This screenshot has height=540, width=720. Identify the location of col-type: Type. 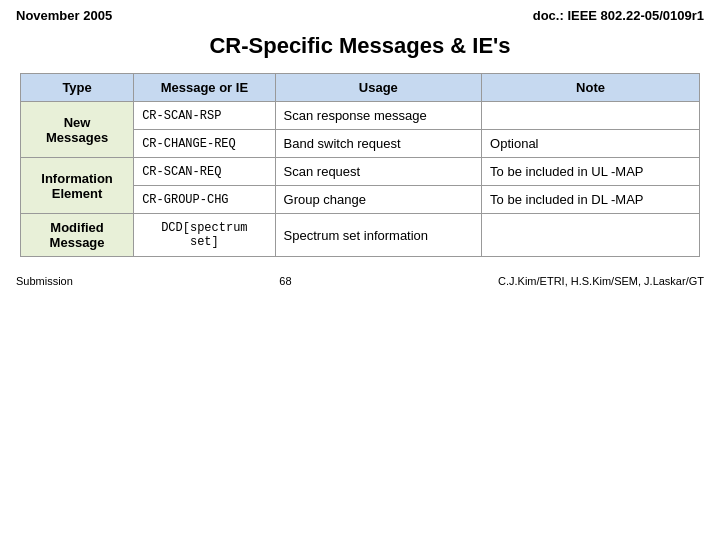
(78, 88).